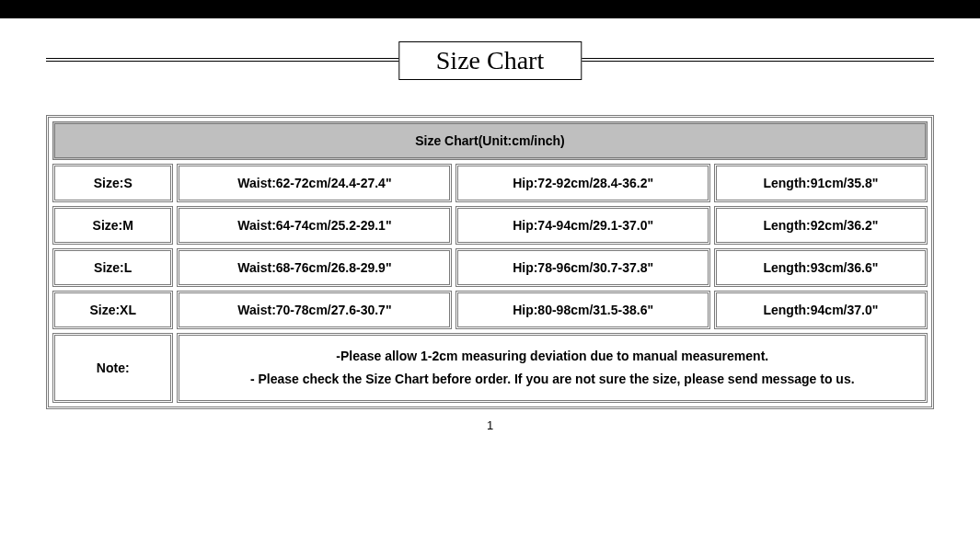  What do you see at coordinates (490, 368) in the screenshot?
I see `note-row: Note: -Please allow 1-2cm measuring devi…` at bounding box center [490, 368].